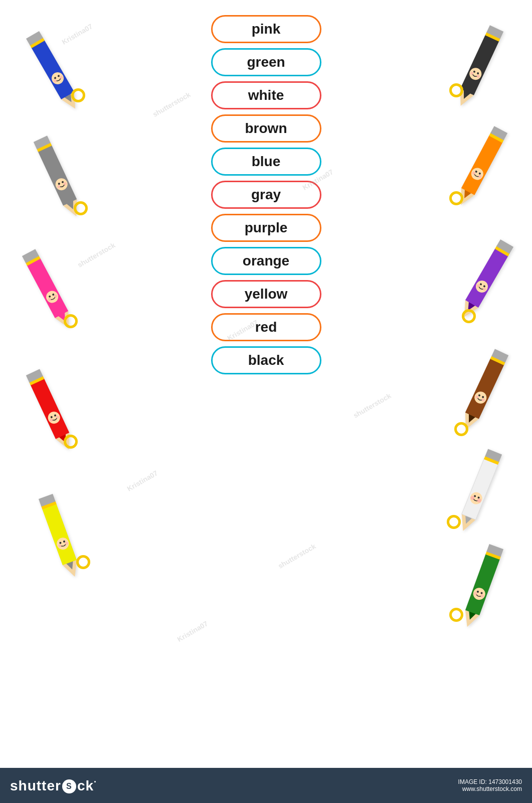  What do you see at coordinates (266, 162) in the screenshot?
I see `label-blue: blue` at bounding box center [266, 162].